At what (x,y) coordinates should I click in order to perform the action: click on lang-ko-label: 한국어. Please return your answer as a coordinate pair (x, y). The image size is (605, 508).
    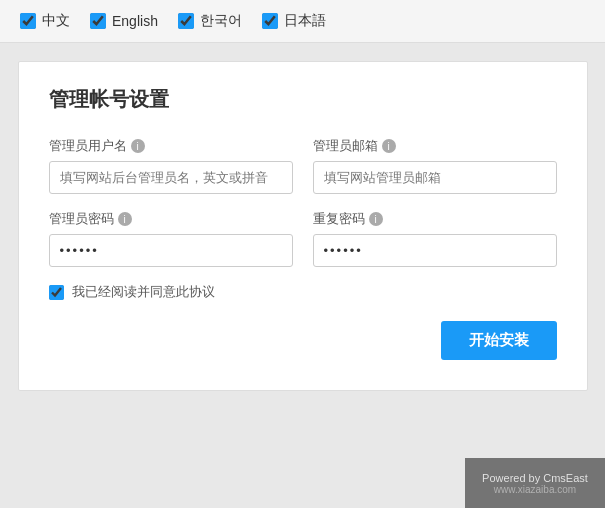
    Looking at the image, I should click on (221, 21).